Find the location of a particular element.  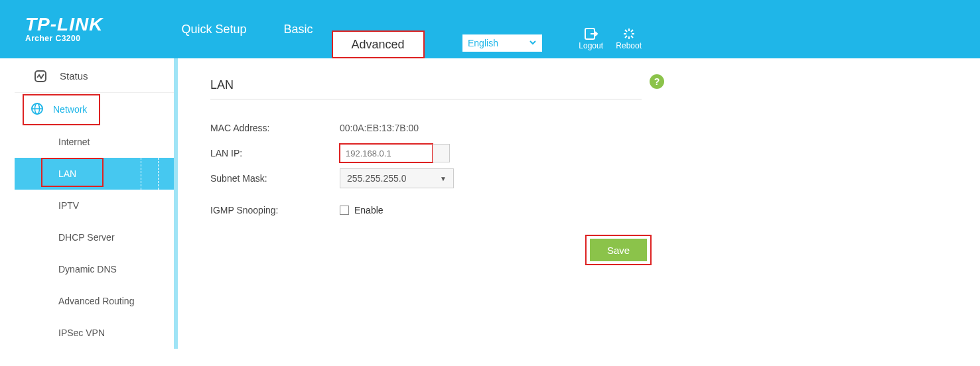

lan-ip-extra is located at coordinates (441, 153).